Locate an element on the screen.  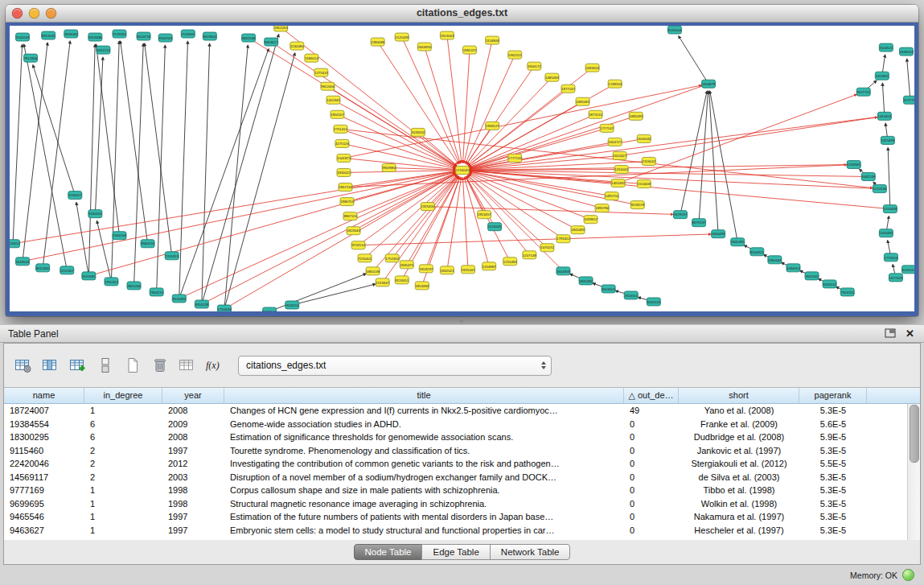
graph-node: 9224051 is located at coordinates (402, 280).